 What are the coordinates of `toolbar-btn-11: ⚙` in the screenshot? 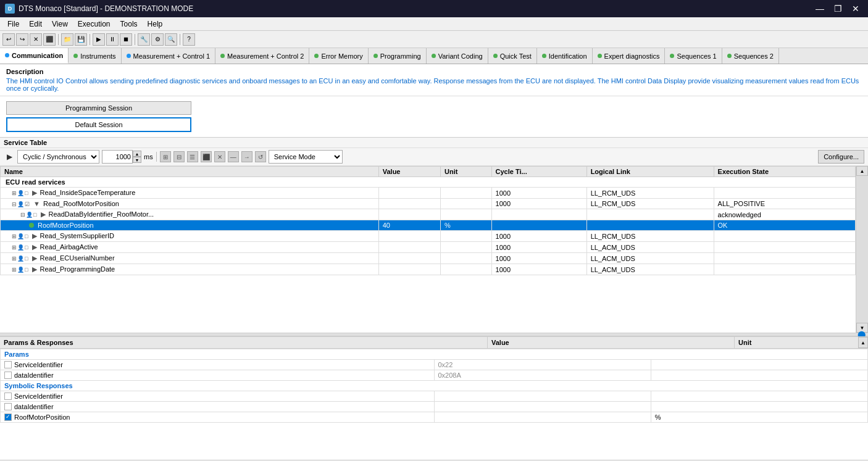 It's located at (157, 39).